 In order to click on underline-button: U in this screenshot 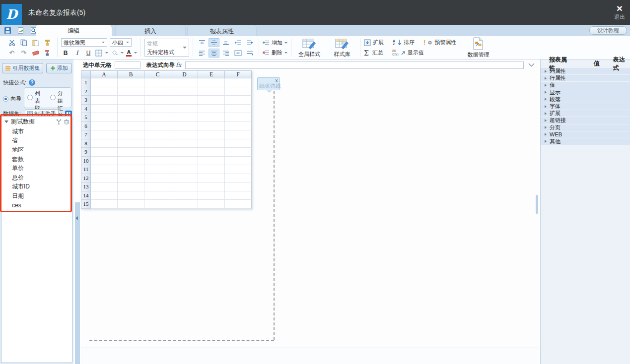, I will do `click(88, 53)`.